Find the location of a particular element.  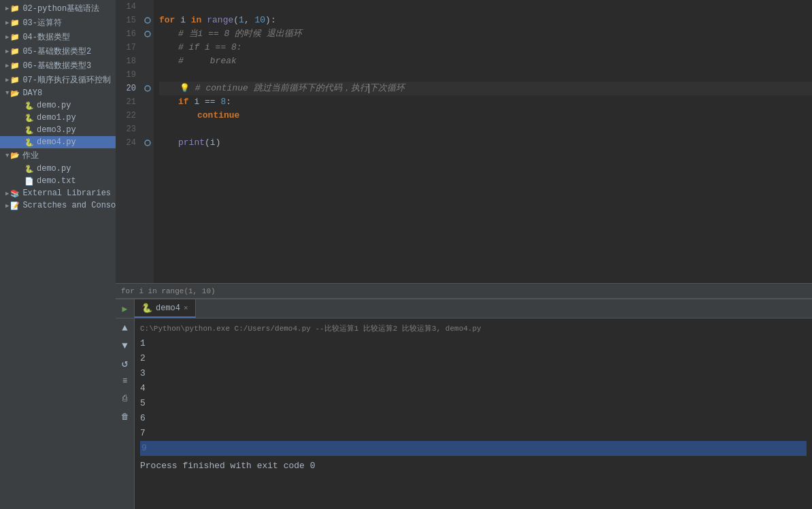

sidebar-item-extlib: ▶ 📚 External Libraries is located at coordinates (58, 193).